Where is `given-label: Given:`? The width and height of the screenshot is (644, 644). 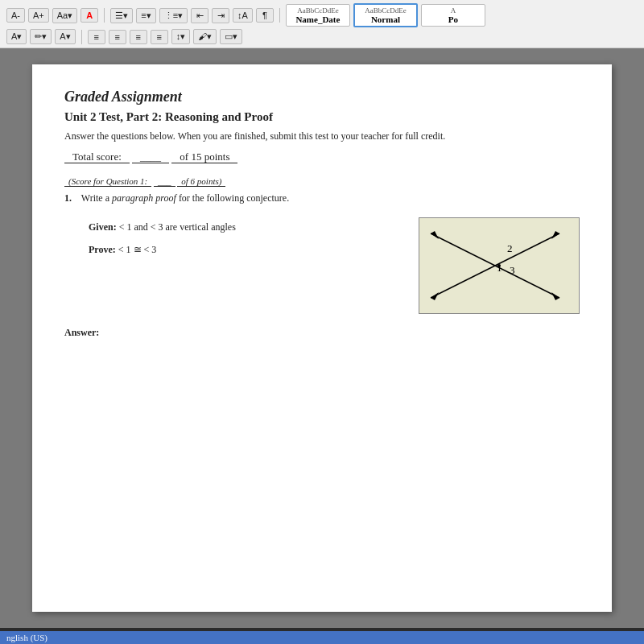
given-label: Given: is located at coordinates (103, 227).